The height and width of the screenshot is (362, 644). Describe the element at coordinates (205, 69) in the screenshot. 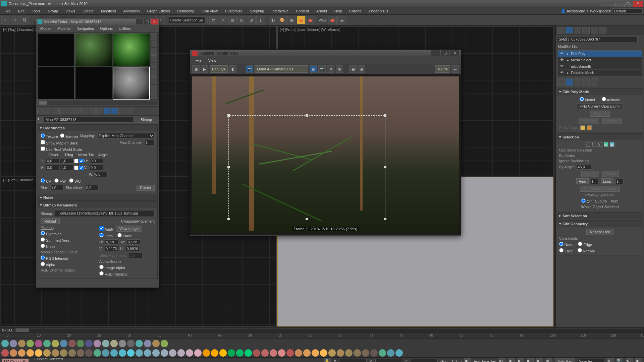

I see `rs-ipr-button: ▶` at that location.